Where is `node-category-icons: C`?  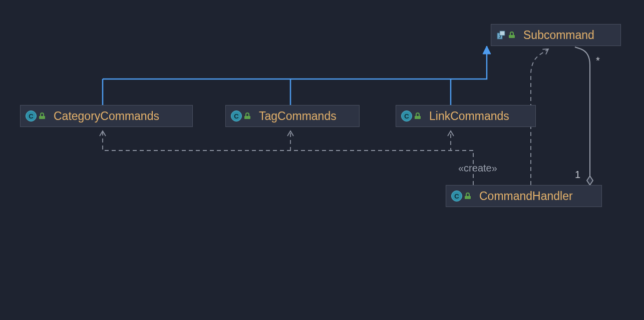 node-category-icons: C is located at coordinates (36, 116).